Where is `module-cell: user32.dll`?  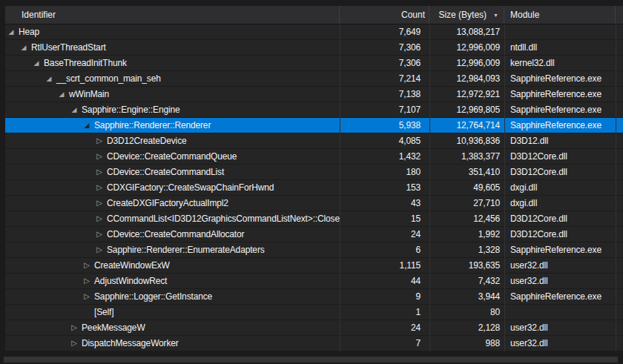
module-cell: user32.dll is located at coordinates (560, 328).